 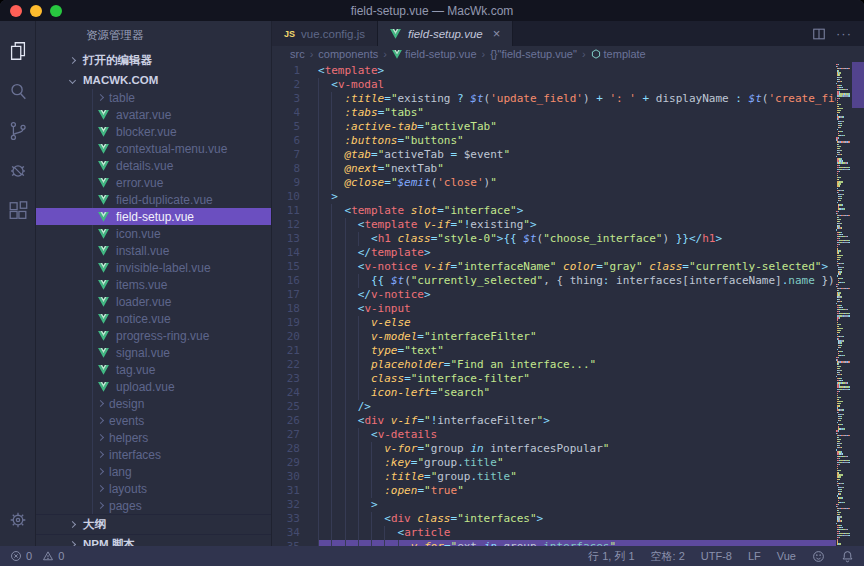 I want to click on status-cursor-position: 行 1, 列 1, so click(x=611, y=556).